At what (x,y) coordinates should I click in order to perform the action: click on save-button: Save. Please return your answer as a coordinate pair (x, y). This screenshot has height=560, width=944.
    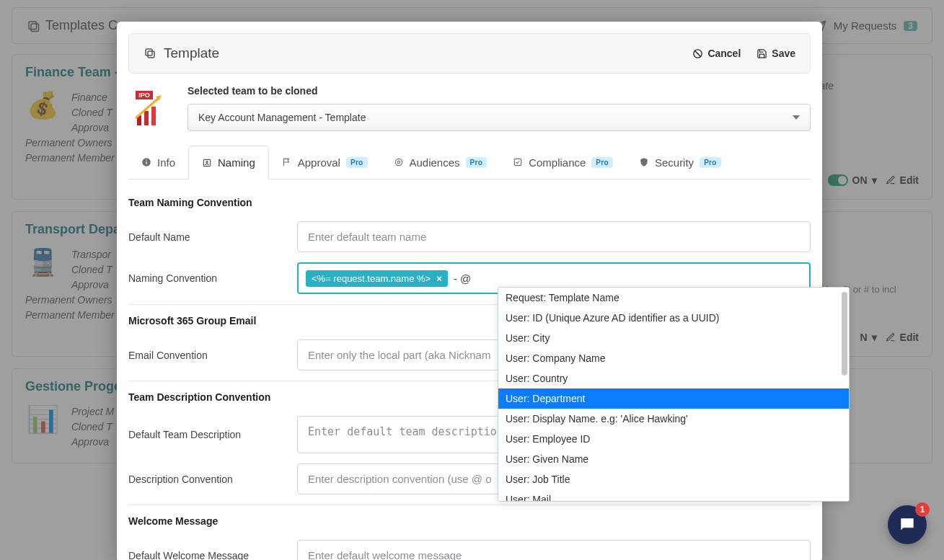
    Looking at the image, I should click on (776, 53).